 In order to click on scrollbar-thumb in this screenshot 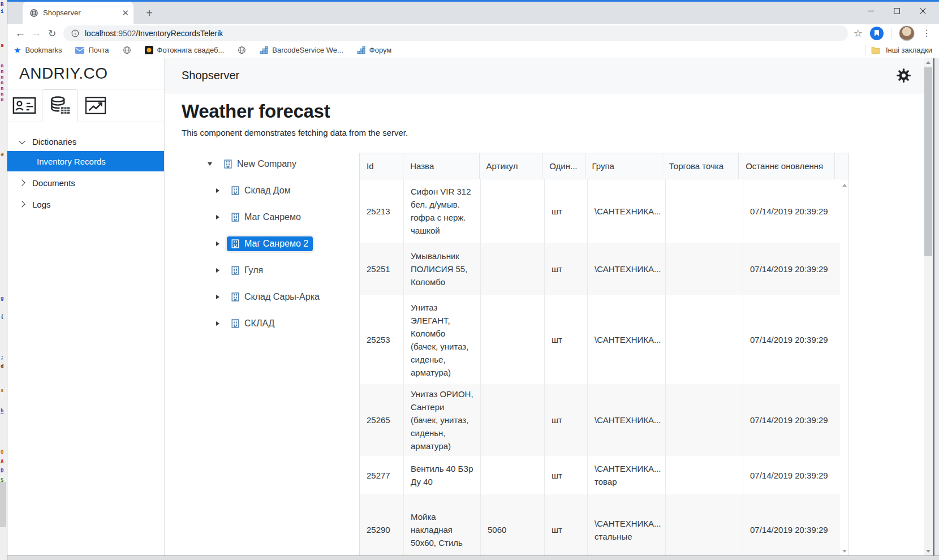, I will do `click(928, 162)`.